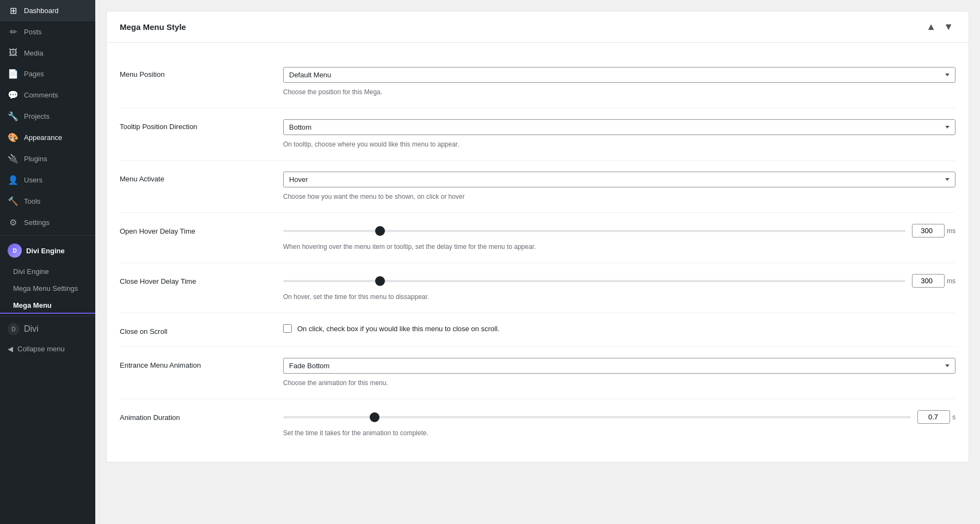 This screenshot has height=524, width=980. What do you see at coordinates (196, 230) in the screenshot?
I see `label-open-hover-delay: Open Hover Delay Time` at bounding box center [196, 230].